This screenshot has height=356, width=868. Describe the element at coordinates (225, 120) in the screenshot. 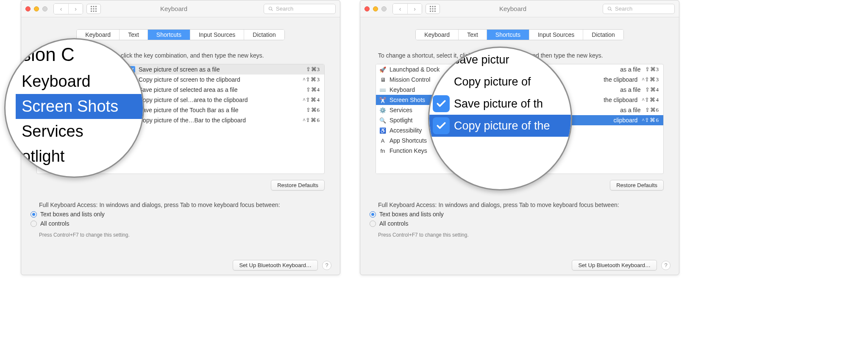

I see `shortcut-row: Copy picture of the…Bar to the clipboard…` at that location.